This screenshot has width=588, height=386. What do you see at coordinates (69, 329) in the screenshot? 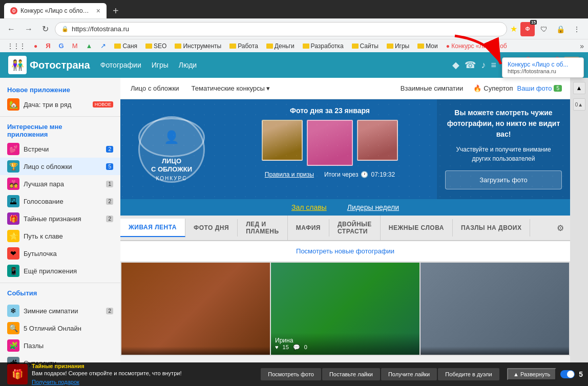
I see `5otlichiy-label: 5 Отличий Онлайн` at bounding box center [69, 329].